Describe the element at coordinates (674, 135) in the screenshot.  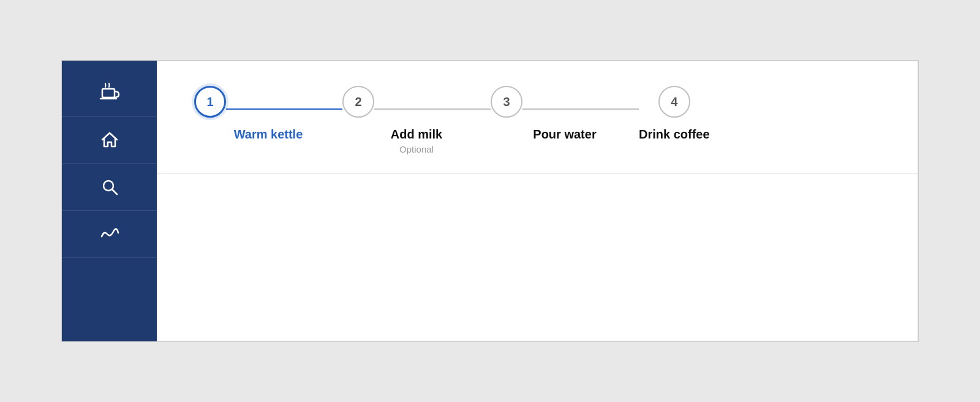
I see `step-4-label: Drink coffee` at that location.